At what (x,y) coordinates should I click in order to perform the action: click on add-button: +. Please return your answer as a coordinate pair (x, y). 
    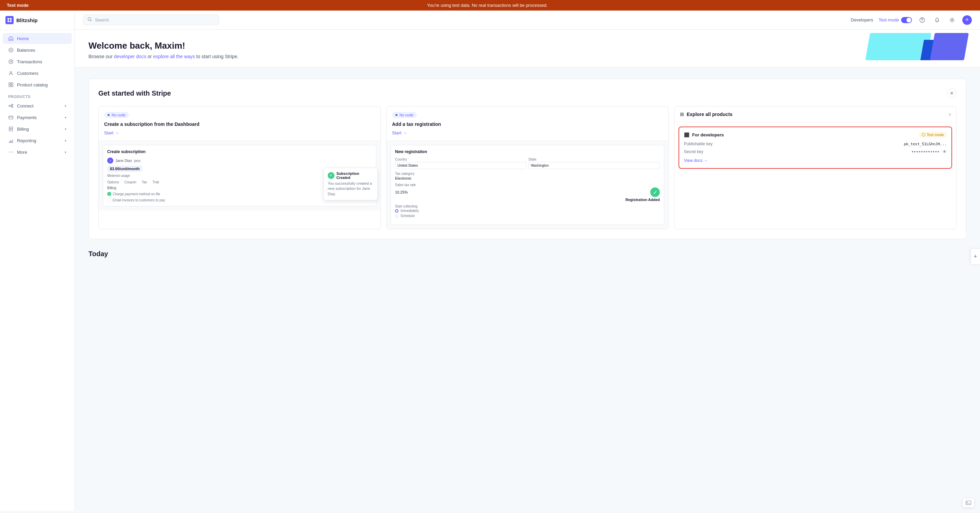
    Looking at the image, I should click on (967, 20).